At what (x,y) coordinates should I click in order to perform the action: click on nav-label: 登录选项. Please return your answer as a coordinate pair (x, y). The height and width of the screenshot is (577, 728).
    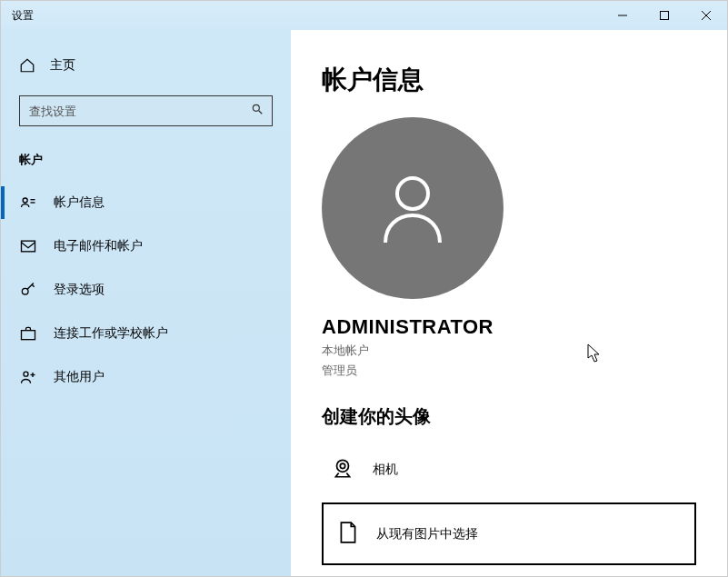
    Looking at the image, I should click on (79, 290).